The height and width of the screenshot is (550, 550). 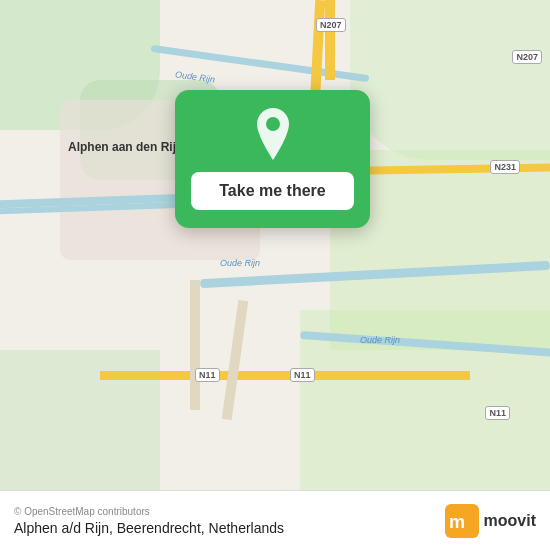 I want to click on location-pin-icon, so click(x=273, y=134).